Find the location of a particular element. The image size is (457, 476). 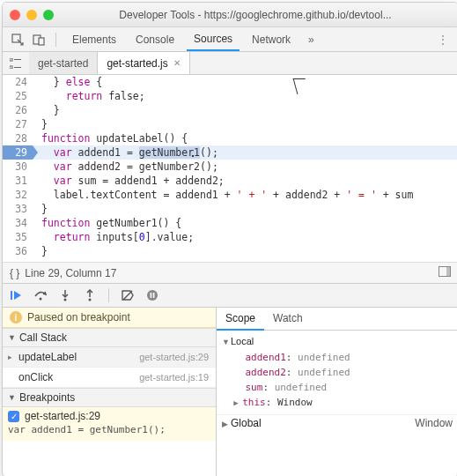

pretty-print-icon: { } is located at coordinates (14, 273).